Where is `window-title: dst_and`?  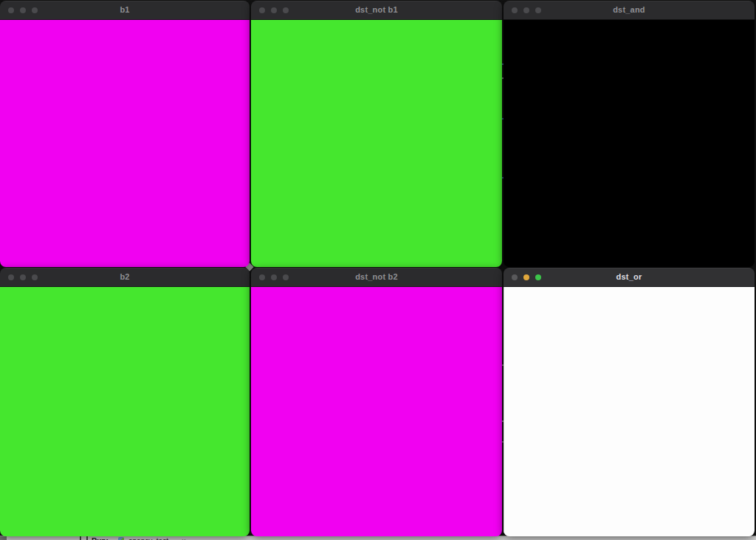 window-title: dst_and is located at coordinates (629, 10).